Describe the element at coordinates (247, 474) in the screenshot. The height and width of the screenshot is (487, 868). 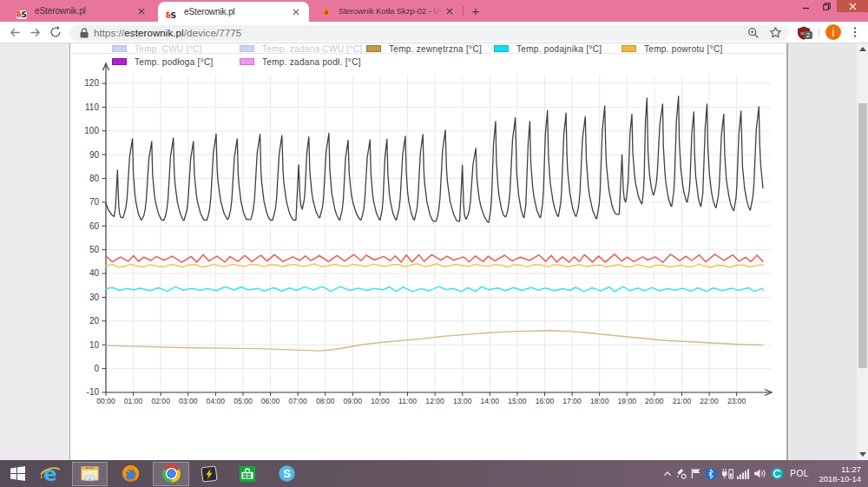
I see `taskbar-windows-store-icon` at that location.